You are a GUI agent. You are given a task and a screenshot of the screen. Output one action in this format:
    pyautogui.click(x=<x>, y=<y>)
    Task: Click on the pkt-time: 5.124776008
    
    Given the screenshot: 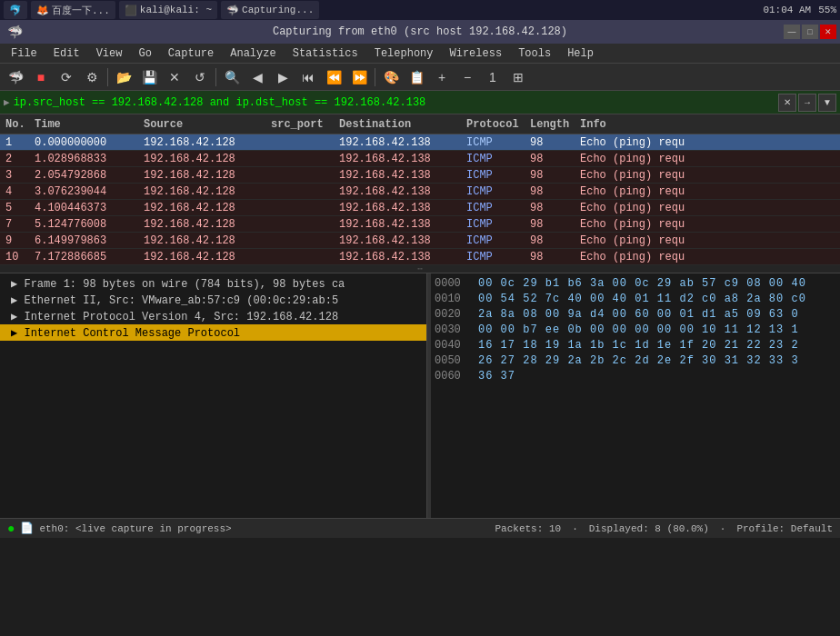 What is the action you would take?
    pyautogui.click(x=89, y=224)
    